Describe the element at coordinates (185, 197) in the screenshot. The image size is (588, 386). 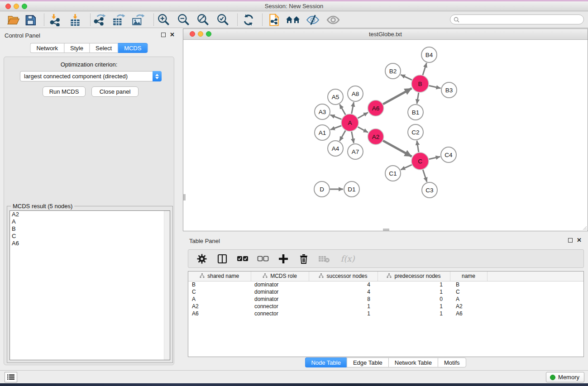
I see `network-vertical-scrollbar-thumb` at that location.